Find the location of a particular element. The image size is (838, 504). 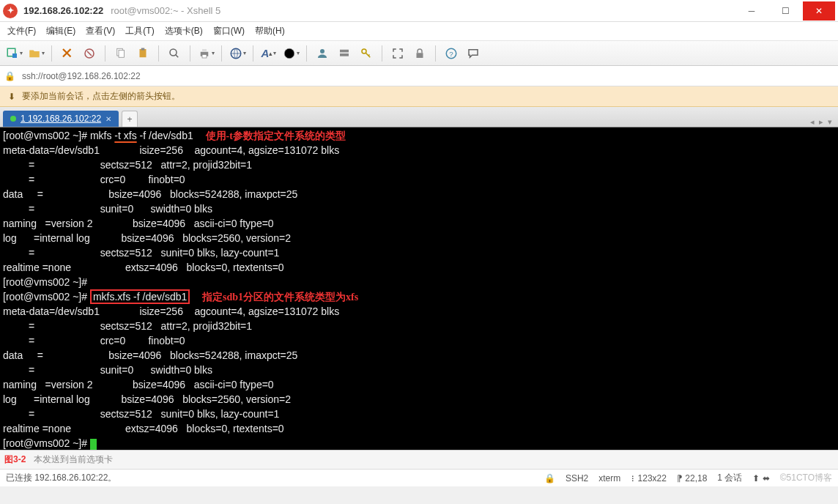

menu-edit: 编辑(E) is located at coordinates (61, 31).